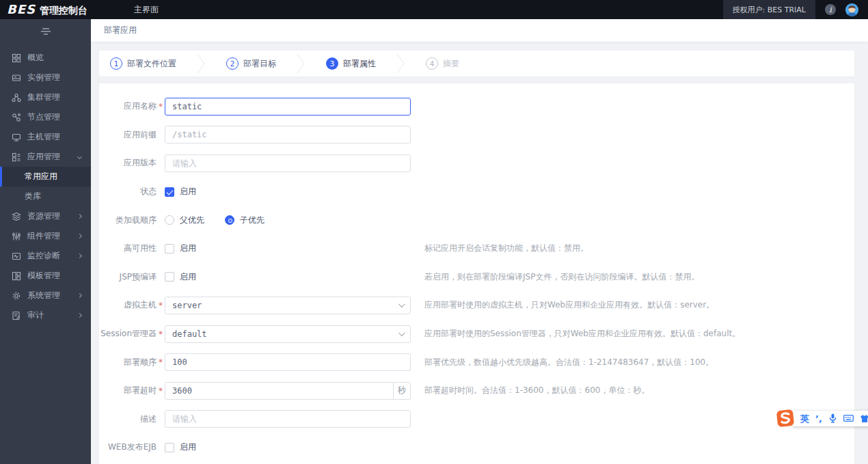 The height and width of the screenshot is (464, 868). I want to click on step-deploy-properties: 3 部署属性, so click(351, 64).